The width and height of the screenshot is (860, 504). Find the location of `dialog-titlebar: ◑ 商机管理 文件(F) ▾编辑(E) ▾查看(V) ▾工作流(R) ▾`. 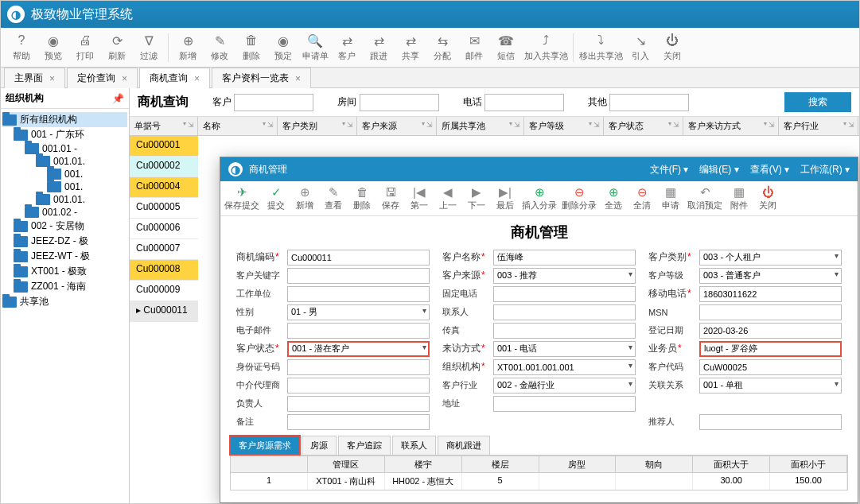

dialog-titlebar: ◑ 商机管理 文件(F) ▾编辑(E) ▾查看(V) ▾工作流(R) ▾ is located at coordinates (539, 169).